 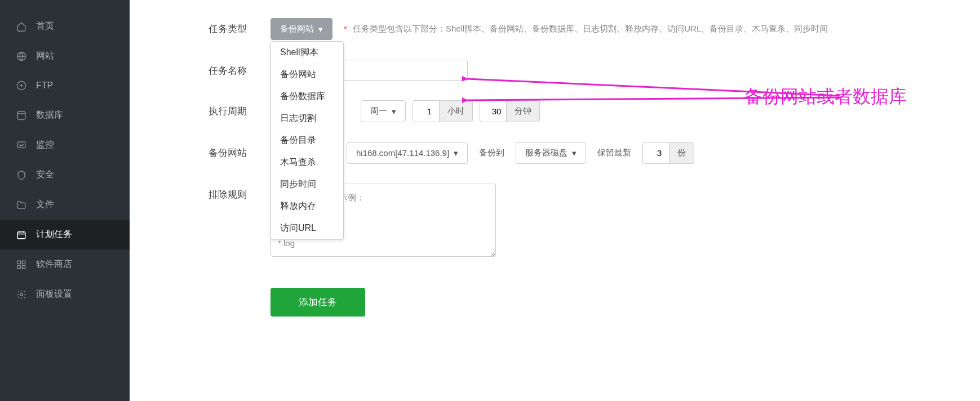 What do you see at coordinates (65, 265) in the screenshot?
I see `sidebar-item-softstore: 软件商店` at bounding box center [65, 265].